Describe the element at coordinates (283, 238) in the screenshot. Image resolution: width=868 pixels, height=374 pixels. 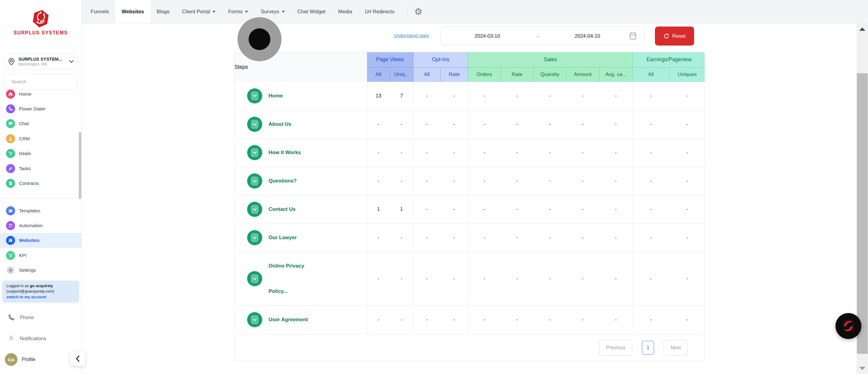
I see `step-link: Our Lawyer` at that location.